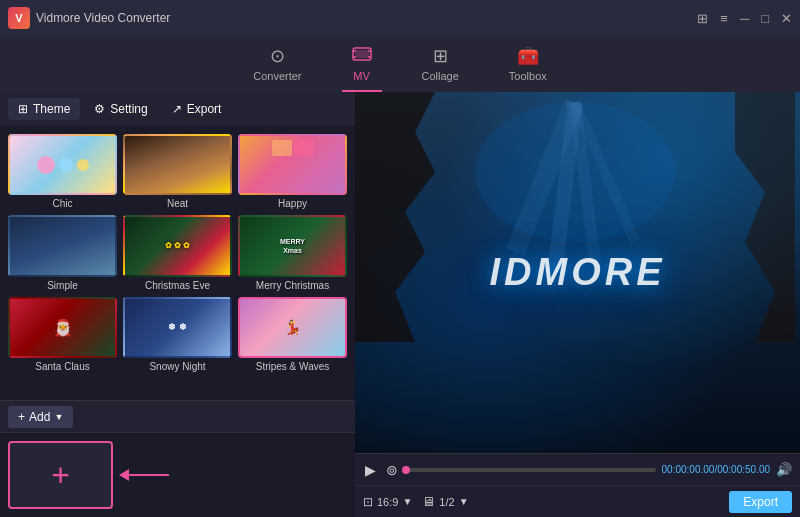 The height and width of the screenshot is (517, 800). What do you see at coordinates (277, 76) in the screenshot?
I see `nav-converter-label: Converter` at bounding box center [277, 76].